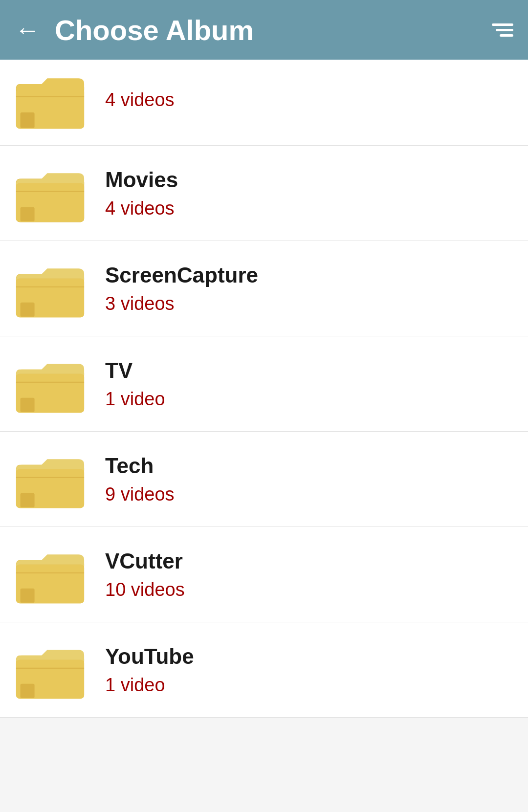 The width and height of the screenshot is (528, 812). Describe the element at coordinates (505, 30) in the screenshot. I see `sort-icon-line2` at that location.